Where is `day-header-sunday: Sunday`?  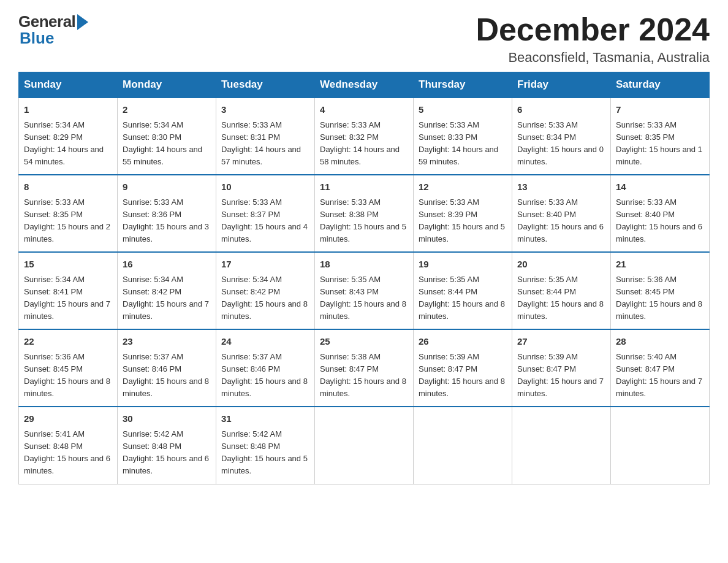
day-header-sunday: Sunday is located at coordinates (69, 85).